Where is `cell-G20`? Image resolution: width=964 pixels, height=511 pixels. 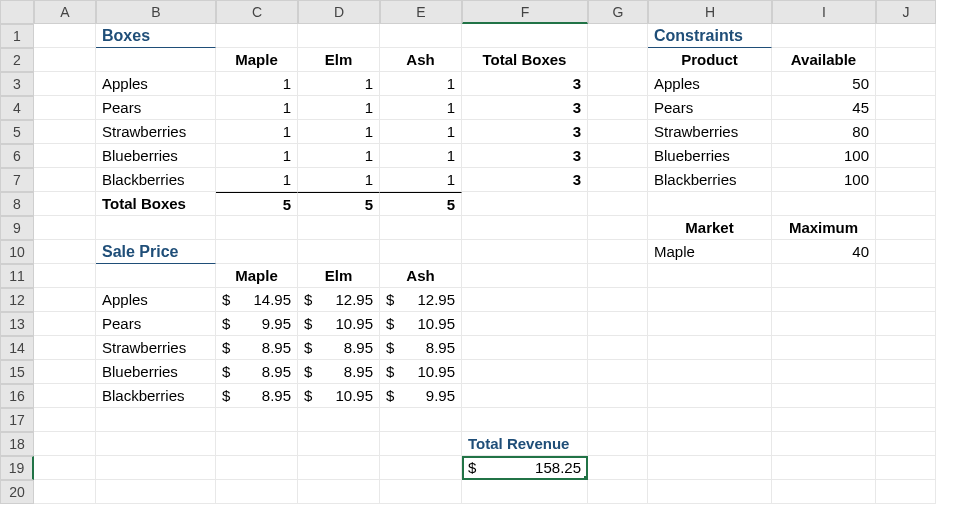 cell-G20 is located at coordinates (618, 492).